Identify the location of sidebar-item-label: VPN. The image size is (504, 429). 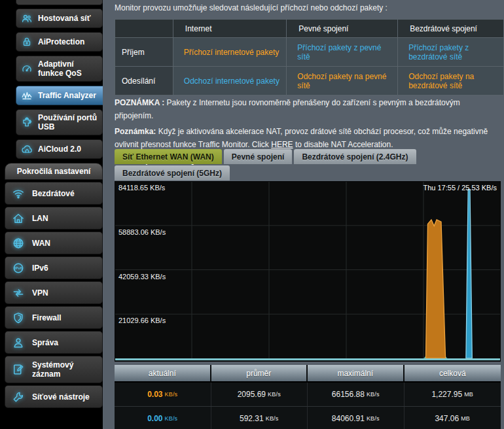
(41, 293).